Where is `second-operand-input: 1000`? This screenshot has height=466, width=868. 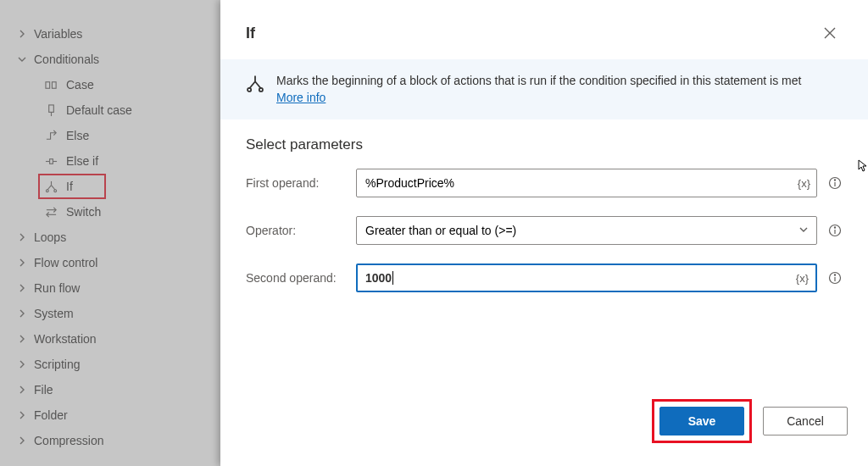
second-operand-input: 1000 is located at coordinates (587, 278).